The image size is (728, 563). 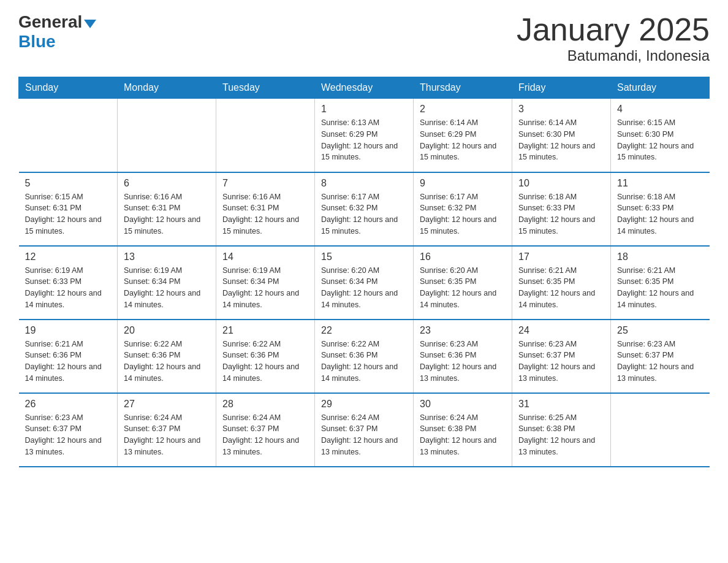 I want to click on calendar-week-2: 5Sunrise: 6:15 AMSunset: 6:31 PMDaylight…, so click(x=364, y=209).